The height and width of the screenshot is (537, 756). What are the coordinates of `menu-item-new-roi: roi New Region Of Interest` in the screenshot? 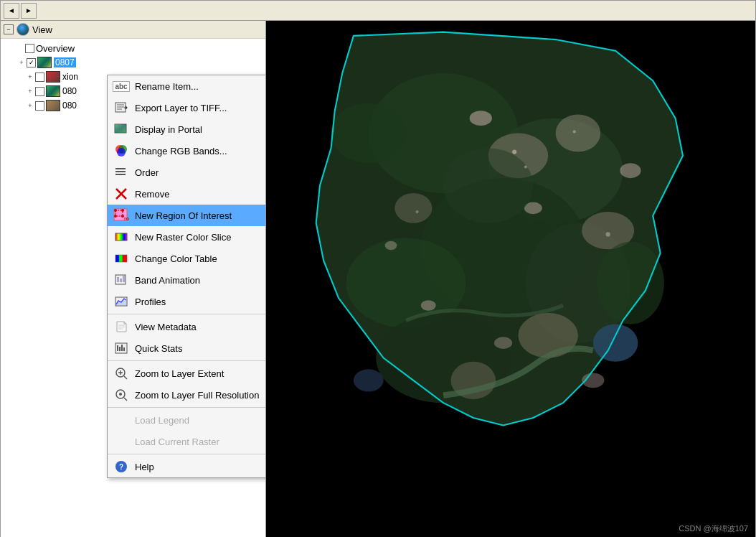 It's located at (186, 215).